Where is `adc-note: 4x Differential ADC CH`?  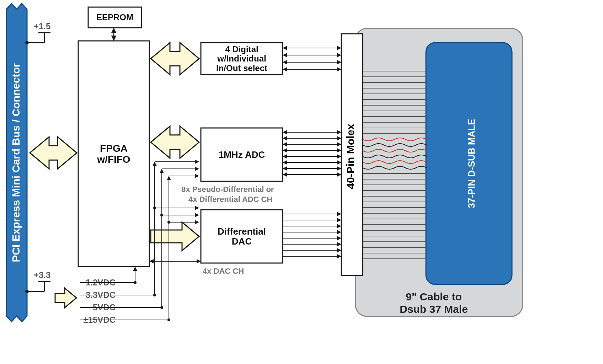 adc-note: 4x Differential ADC CH is located at coordinates (230, 199).